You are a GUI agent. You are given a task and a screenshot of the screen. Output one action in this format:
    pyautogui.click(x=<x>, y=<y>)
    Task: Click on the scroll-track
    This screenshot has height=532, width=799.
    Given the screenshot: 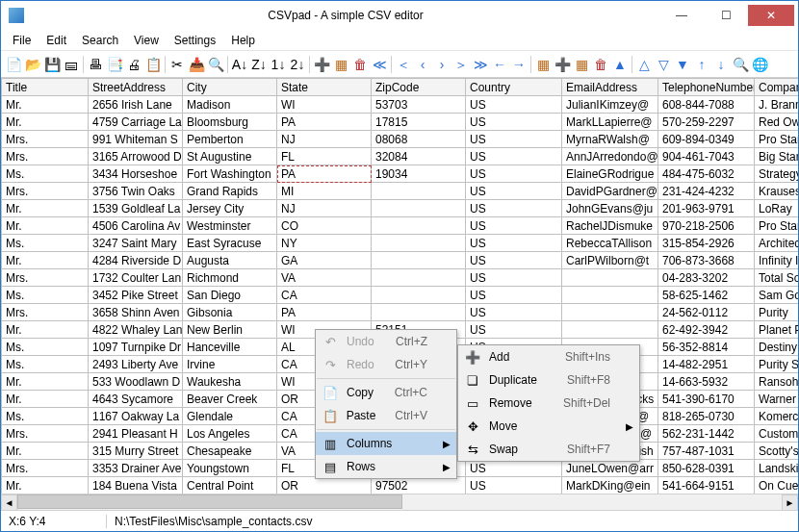 What is the action you would take?
    pyautogui.click(x=400, y=502)
    